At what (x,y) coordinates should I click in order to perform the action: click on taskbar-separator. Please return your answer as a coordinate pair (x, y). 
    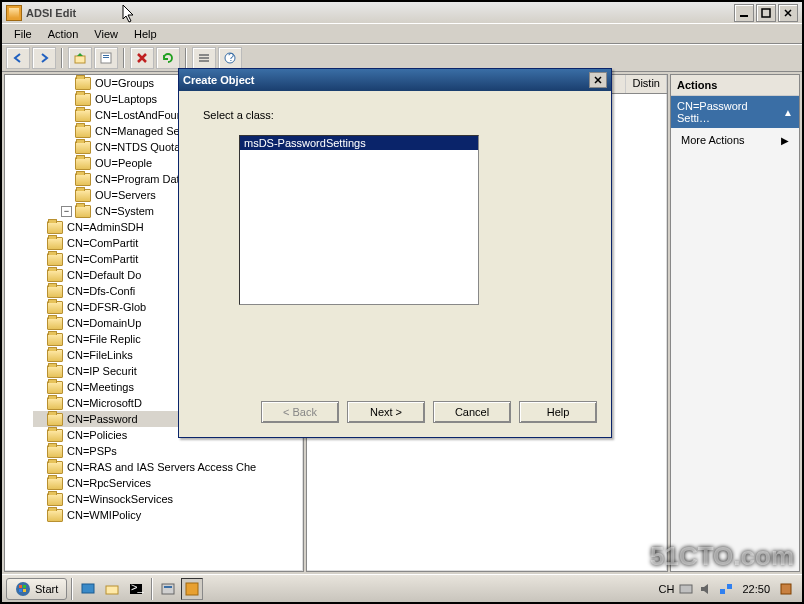
    Looking at the image, I should click on (152, 589).